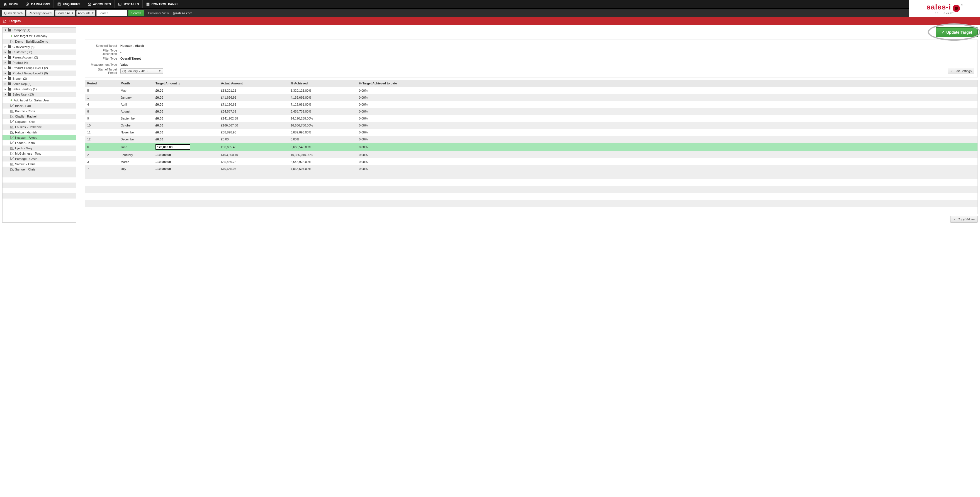  What do you see at coordinates (40, 159) in the screenshot?
I see `tree-target-item: Pordage - Gavin` at bounding box center [40, 159].